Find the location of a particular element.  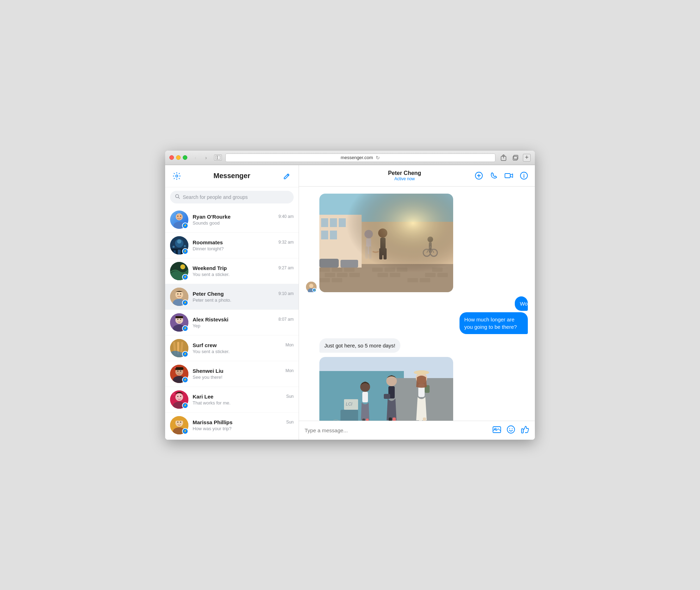

emoji-button is located at coordinates (511, 430).